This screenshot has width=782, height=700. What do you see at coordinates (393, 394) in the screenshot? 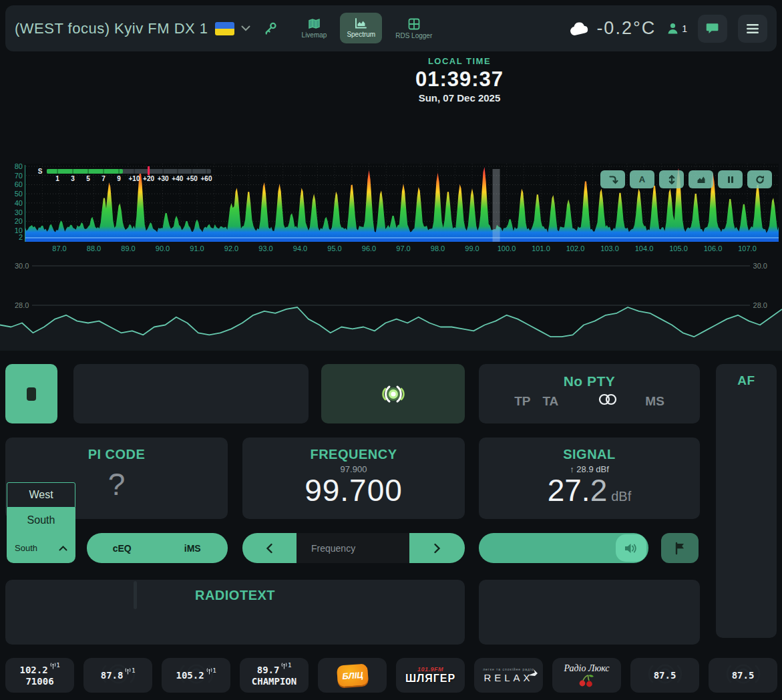
I see `stereo-indicator-panel` at bounding box center [393, 394].